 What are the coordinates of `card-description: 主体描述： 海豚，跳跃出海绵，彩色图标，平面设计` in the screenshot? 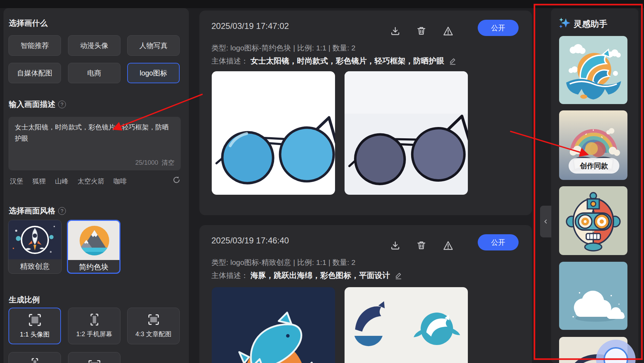 It's located at (307, 276).